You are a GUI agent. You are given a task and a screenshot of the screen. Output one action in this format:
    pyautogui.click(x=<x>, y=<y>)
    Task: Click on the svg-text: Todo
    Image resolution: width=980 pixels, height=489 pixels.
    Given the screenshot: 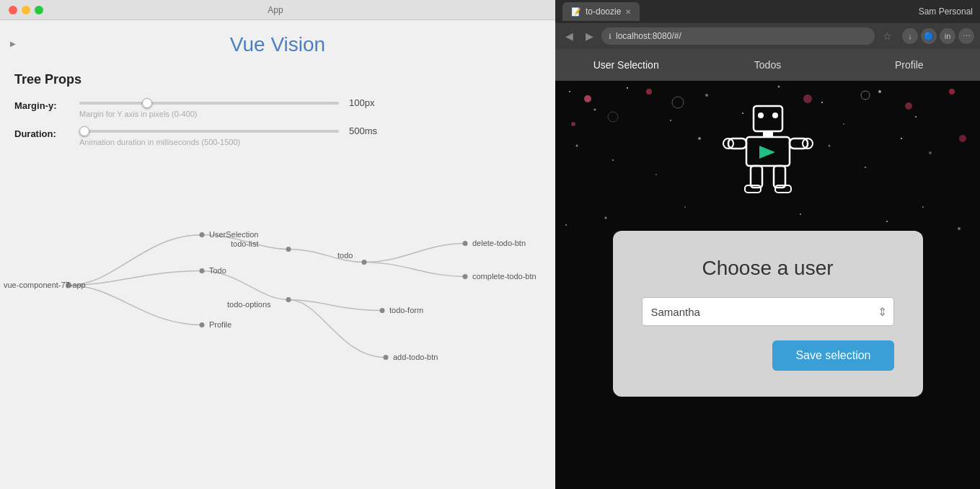 What is the action you would take?
    pyautogui.click(x=218, y=270)
    